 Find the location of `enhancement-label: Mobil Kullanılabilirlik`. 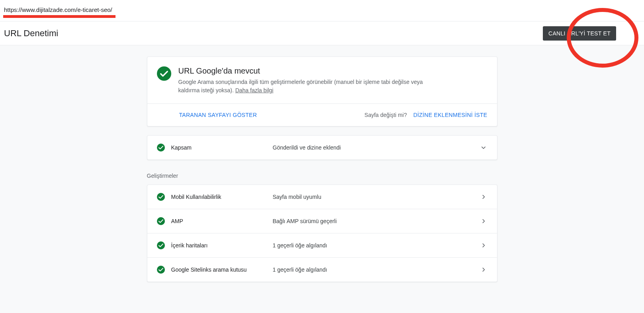

enhancement-label: Mobil Kullanılabilirlik is located at coordinates (222, 197).